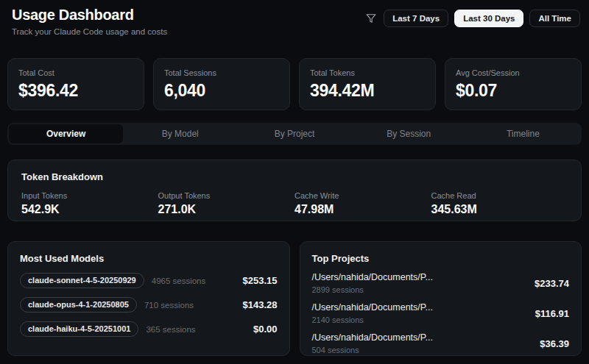 The image size is (589, 364). I want to click on model-sessions: 4965 sessions, so click(179, 281).